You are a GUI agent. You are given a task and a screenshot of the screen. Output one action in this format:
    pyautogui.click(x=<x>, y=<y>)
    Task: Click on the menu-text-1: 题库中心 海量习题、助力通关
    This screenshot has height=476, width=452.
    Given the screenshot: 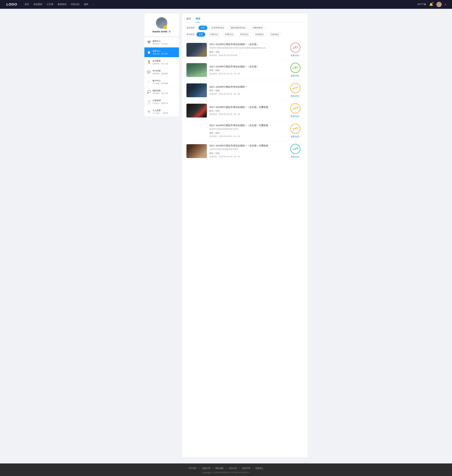 What is the action you would take?
    pyautogui.click(x=160, y=52)
    